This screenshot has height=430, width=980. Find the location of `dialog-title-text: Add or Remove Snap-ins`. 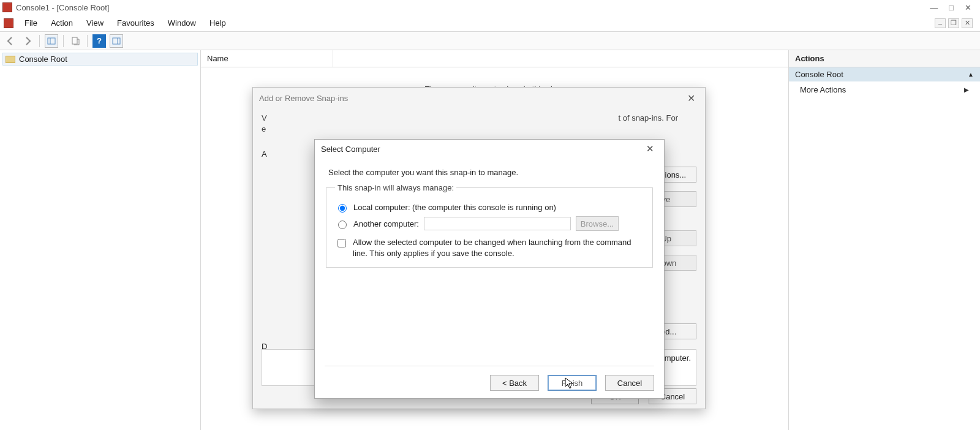

dialog-title-text: Add or Remove Snap-ins is located at coordinates (304, 98).